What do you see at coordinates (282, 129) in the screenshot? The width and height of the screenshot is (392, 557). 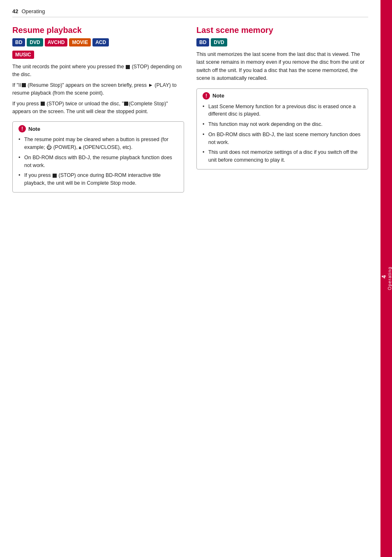 I see `last-scene-note-box: ! Note Last Scene Memory function for a …` at bounding box center [282, 129].